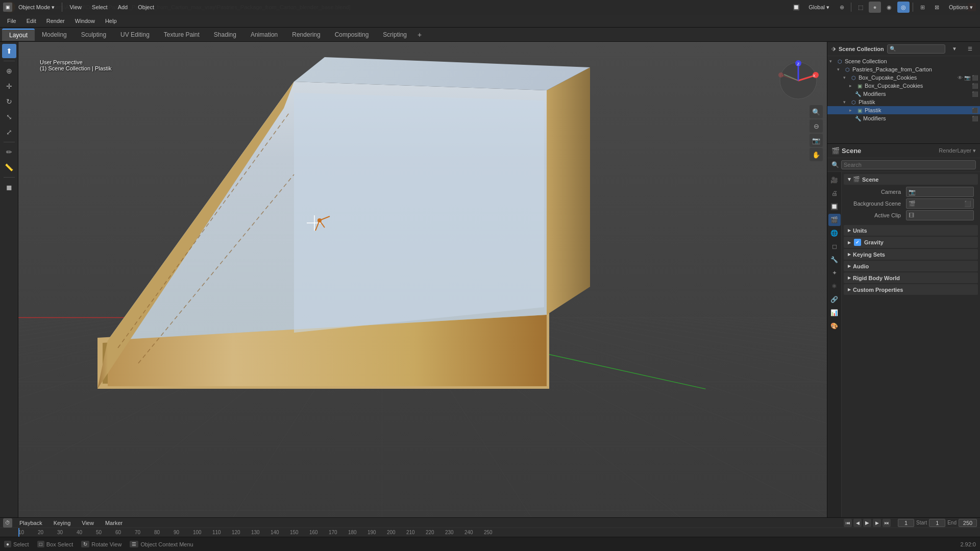 The height and width of the screenshot is (551, 980). Describe the element at coordinates (9, 102) in the screenshot. I see `tool-rotate: ↻` at that location.